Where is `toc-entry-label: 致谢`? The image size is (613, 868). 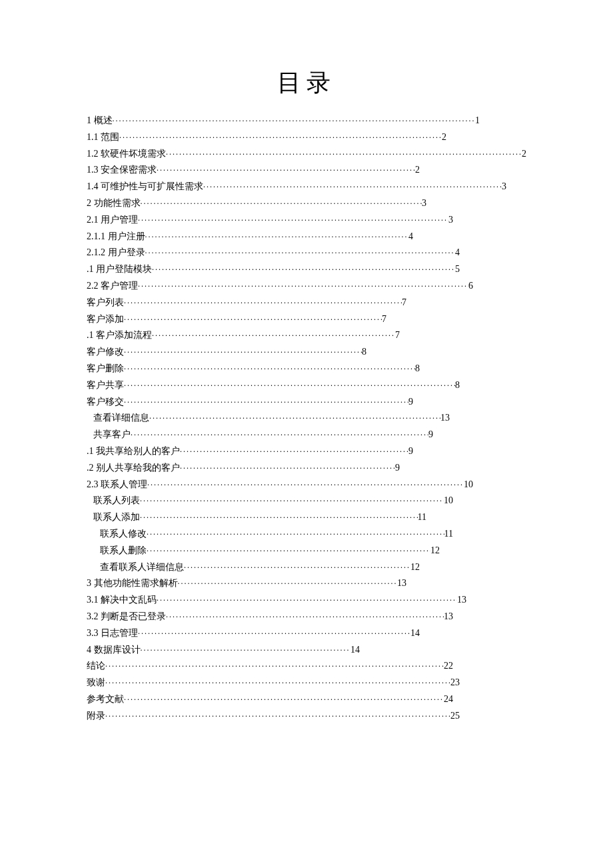
toc-entry-label: 致谢 is located at coordinates (96, 683).